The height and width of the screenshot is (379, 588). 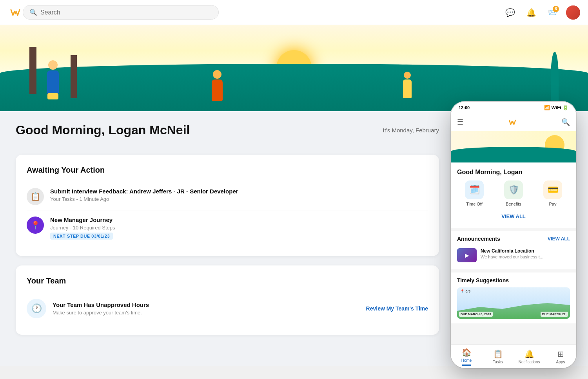 What do you see at coordinates (514, 122) in the screenshot?
I see `phone-top-nav: ☰ 🔍` at bounding box center [514, 122].